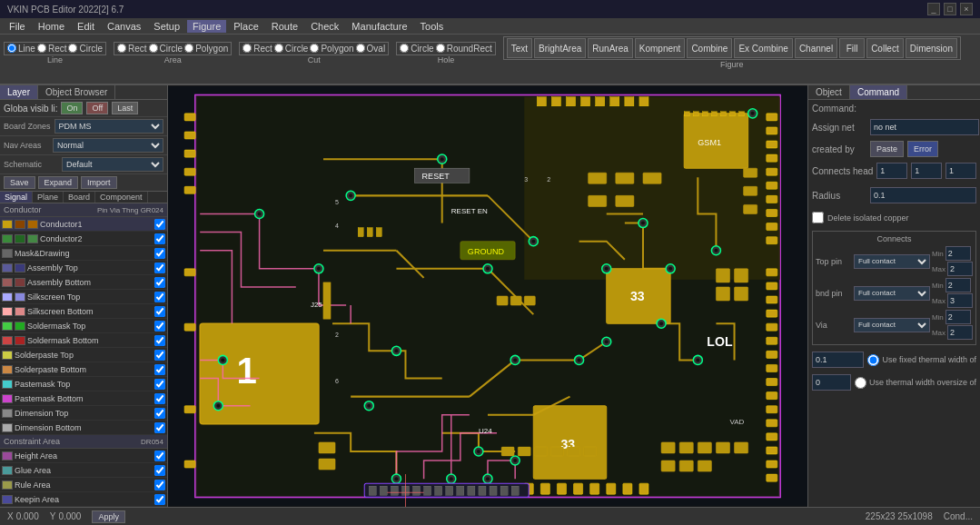 The image size is (980, 525). I want to click on thermal-oversize-input, so click(832, 382).